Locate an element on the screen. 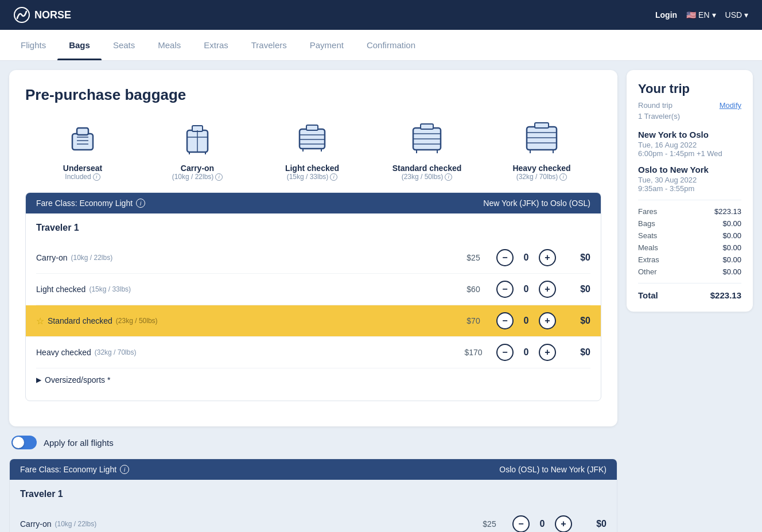  light-checked-label: Light checked is located at coordinates (312, 168).